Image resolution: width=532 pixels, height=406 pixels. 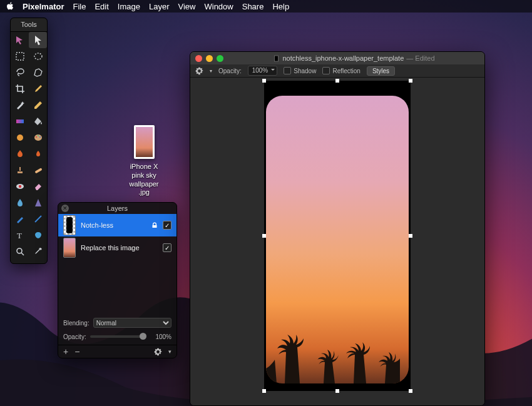 I want to click on menu-bar: Pixelmator File Edit Image Layer View Wi…, so click(x=266, y=6).